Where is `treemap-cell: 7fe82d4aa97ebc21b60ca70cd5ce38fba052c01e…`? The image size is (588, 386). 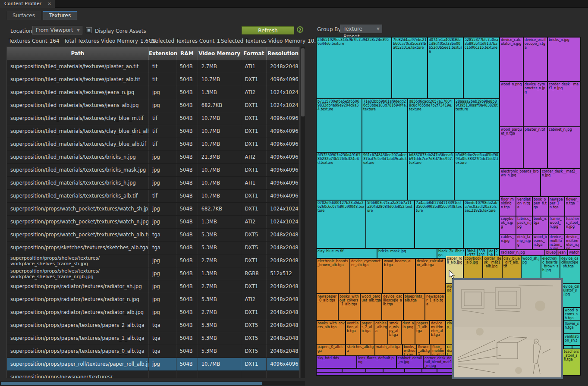 treemap-cell: 7fe82d4aa97ebc21b60ca70cd5ce38fba052c01e… is located at coordinates (410, 68).